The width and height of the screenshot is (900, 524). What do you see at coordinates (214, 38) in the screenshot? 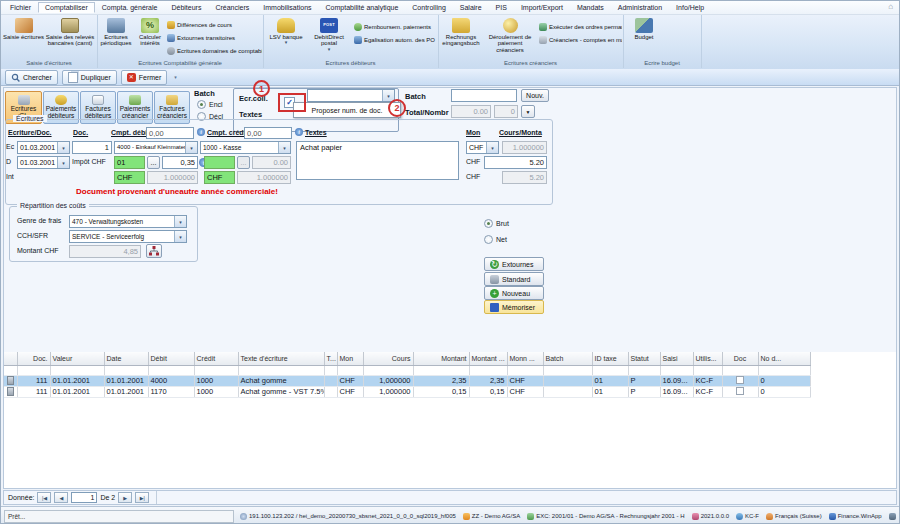
I see `extournes-transitoires-button: Extournes transitoires` at bounding box center [214, 38].